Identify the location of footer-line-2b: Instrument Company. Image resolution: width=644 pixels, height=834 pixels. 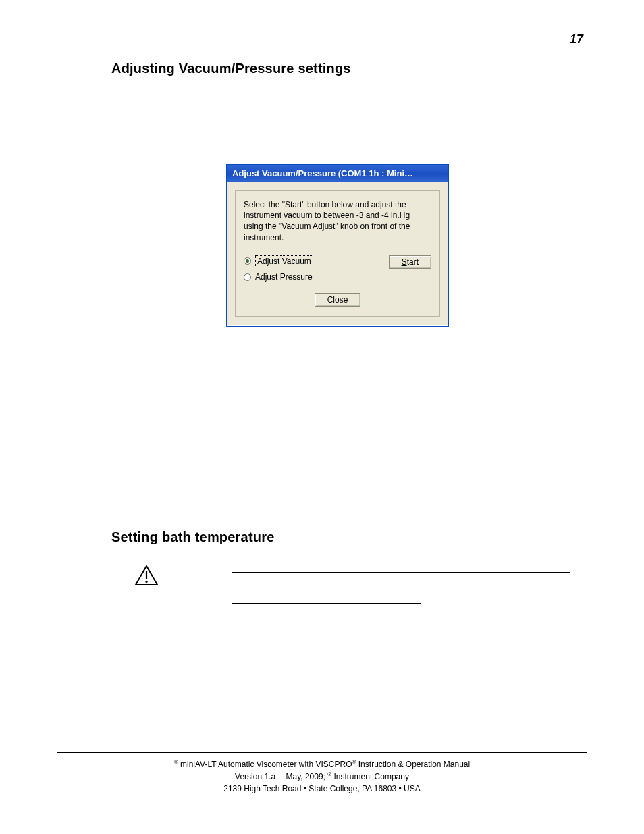
(370, 777).